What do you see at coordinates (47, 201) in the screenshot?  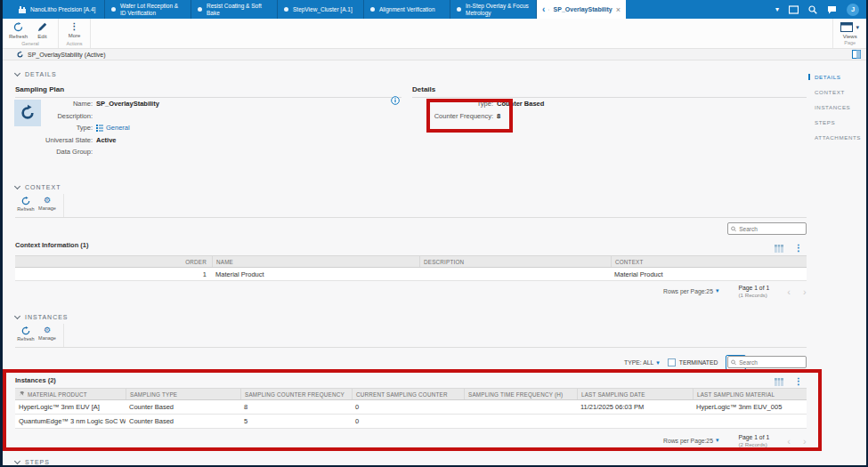 I see `manage-icon: ⚙` at bounding box center [47, 201].